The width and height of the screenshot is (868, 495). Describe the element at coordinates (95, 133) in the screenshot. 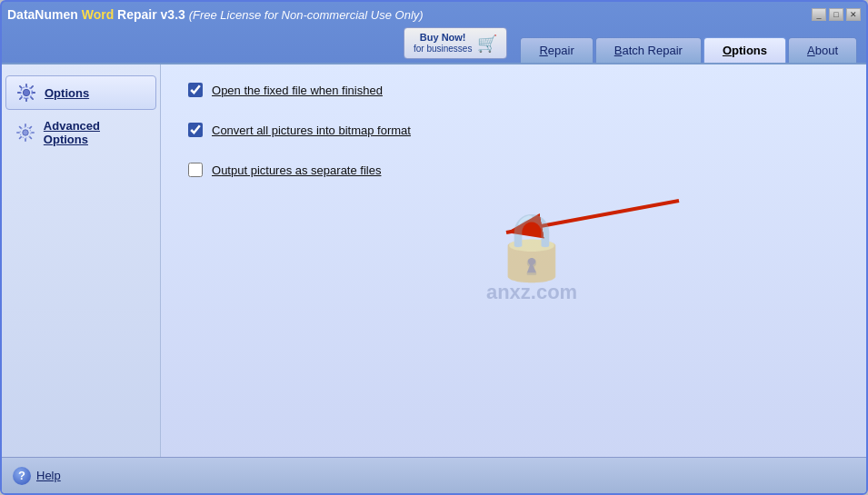

I see `sidebar-advanced-options-label: Advanced Options` at that location.